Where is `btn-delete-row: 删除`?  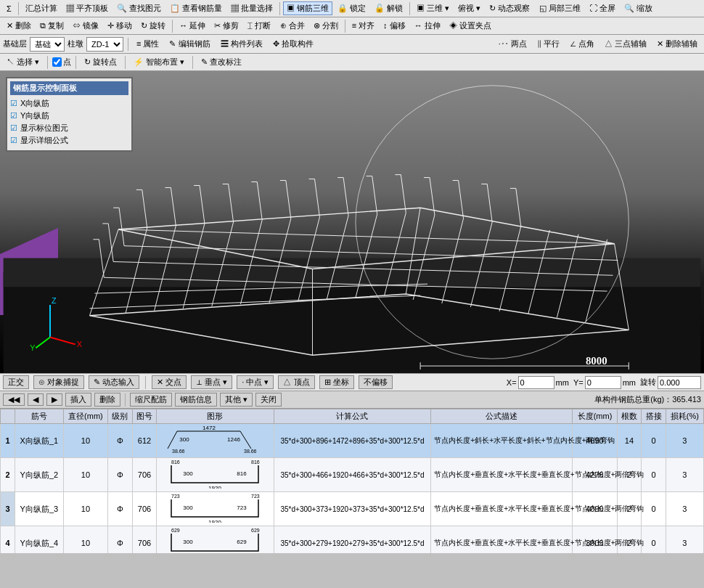 btn-delete-row: 删除 is located at coordinates (107, 399).